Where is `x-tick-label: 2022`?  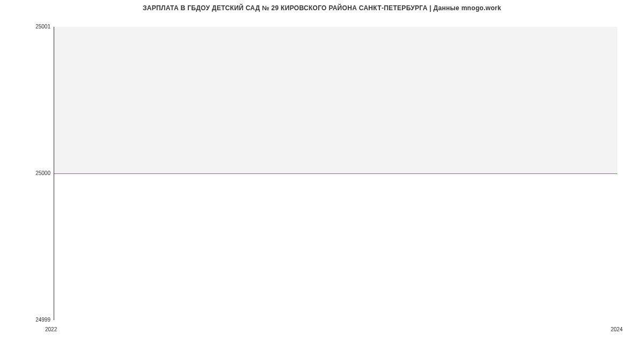
x-tick-label: 2022 is located at coordinates (51, 330).